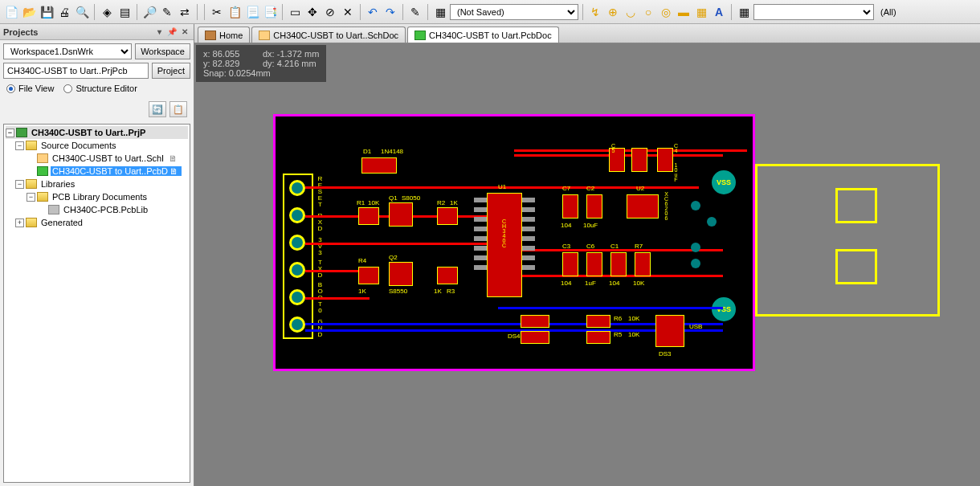  What do you see at coordinates (590, 246) in the screenshot?
I see `silk-text: C6` at bounding box center [590, 246].